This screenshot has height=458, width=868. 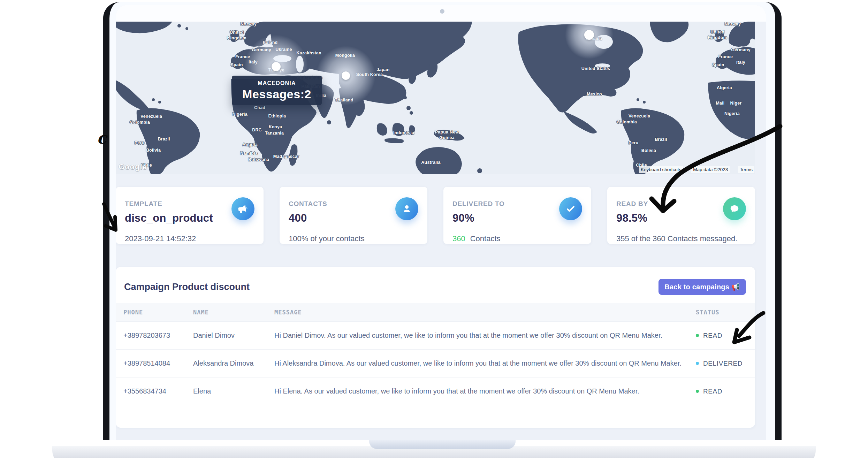 I want to click on user-icon, so click(x=407, y=209).